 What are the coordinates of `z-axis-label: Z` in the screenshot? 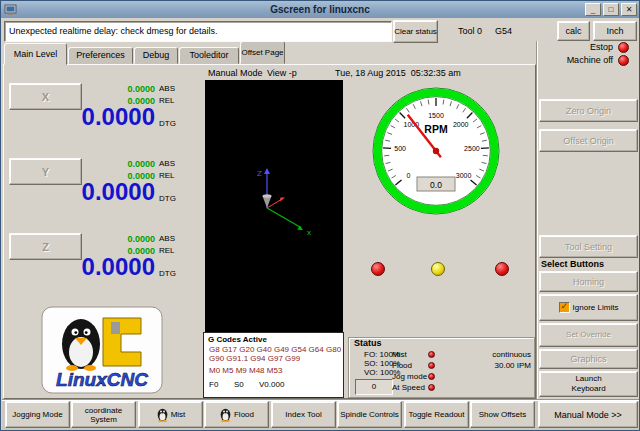 It's located at (260, 174).